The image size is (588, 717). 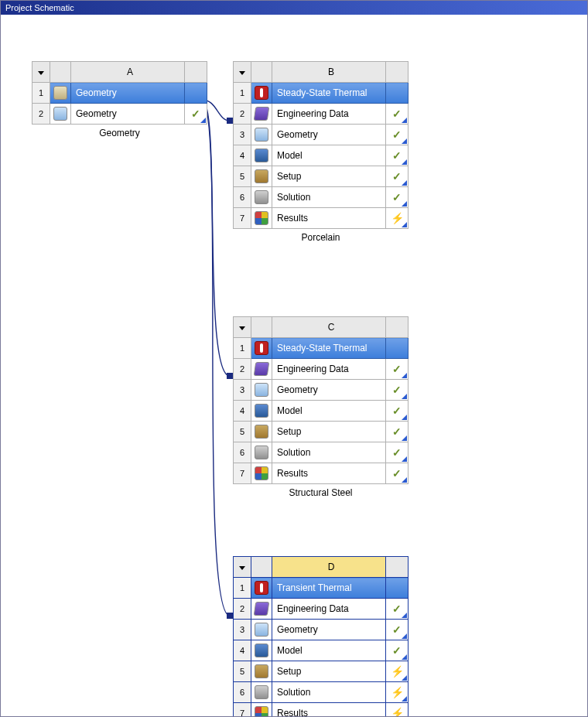 What do you see at coordinates (321, 73) in the screenshot?
I see `system-header: B` at bounding box center [321, 73].